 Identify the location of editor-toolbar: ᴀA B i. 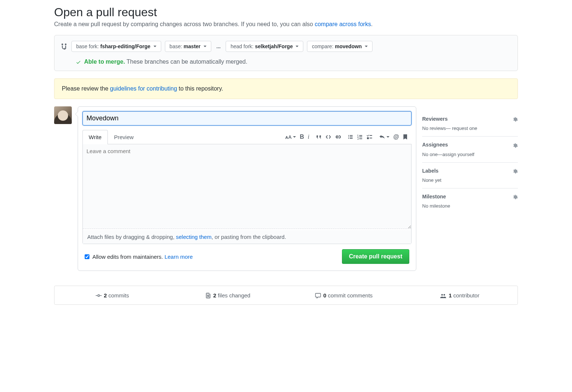
(347, 137).